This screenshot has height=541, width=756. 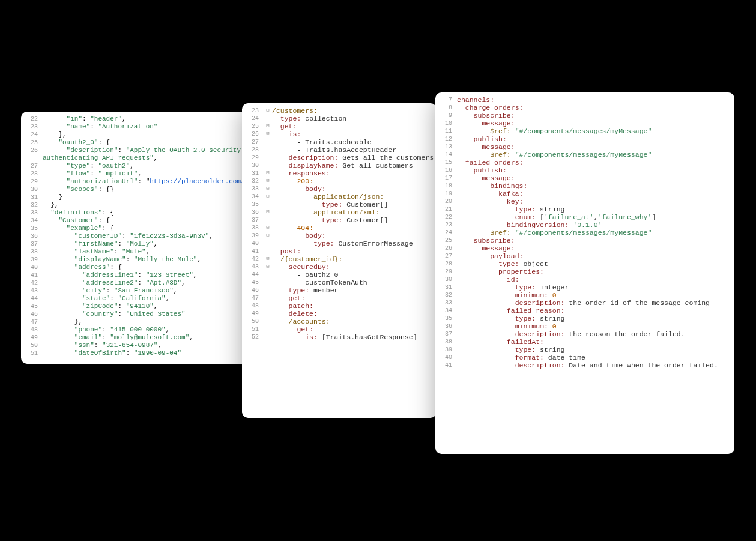 I want to click on code-line: 31⊟ responses:, so click(x=339, y=173).